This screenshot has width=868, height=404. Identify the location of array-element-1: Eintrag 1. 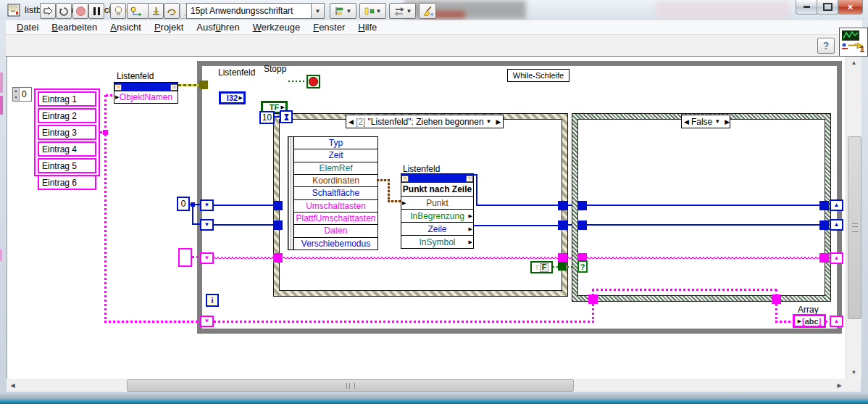
(67, 99).